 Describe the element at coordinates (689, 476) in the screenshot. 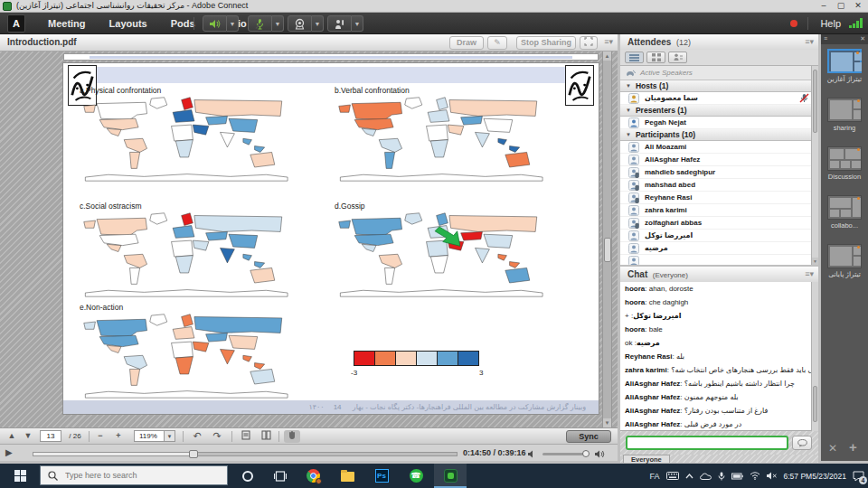

I see `tray-expand-chevron` at that location.